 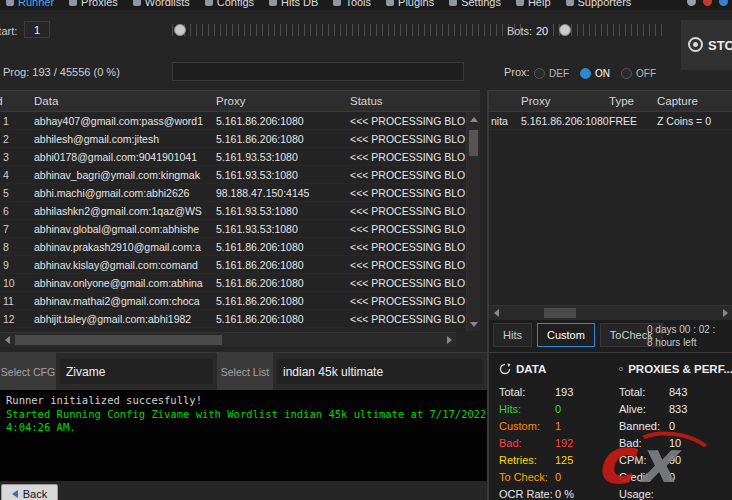 I want to click on stat-label: Alive:, so click(x=644, y=410).